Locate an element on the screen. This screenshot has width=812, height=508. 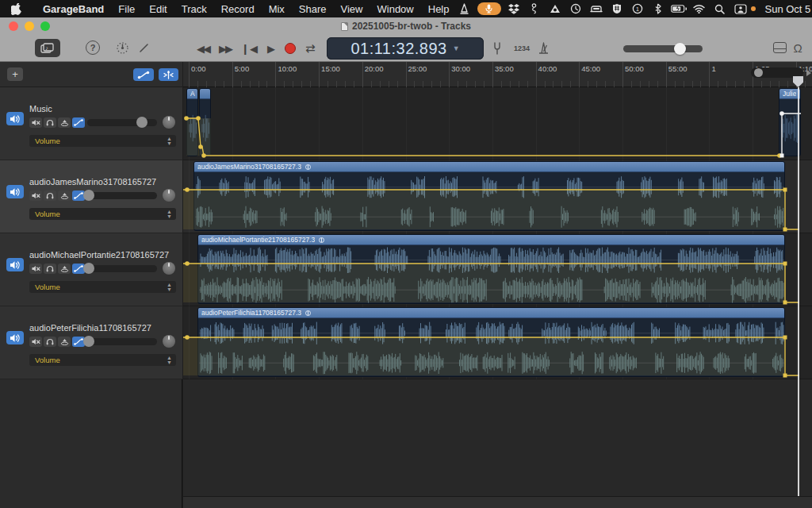
count-in-button: 1234 is located at coordinates (522, 48).